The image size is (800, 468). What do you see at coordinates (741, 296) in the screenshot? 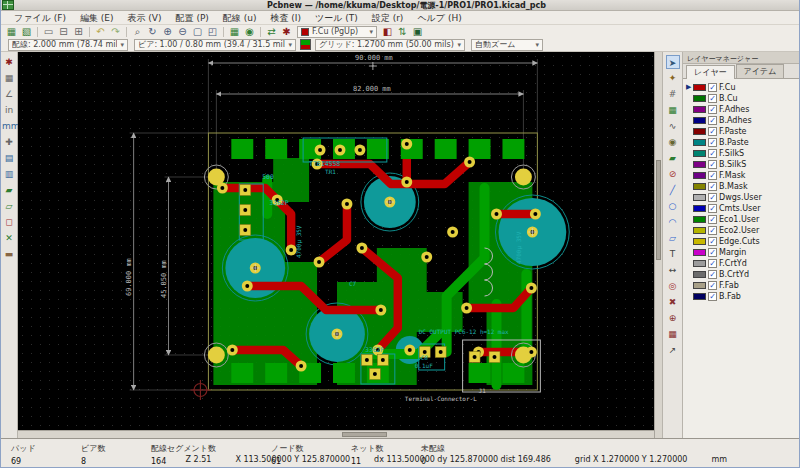
I see `layer-row-B.Fab: ✓B.Fab` at bounding box center [741, 296].